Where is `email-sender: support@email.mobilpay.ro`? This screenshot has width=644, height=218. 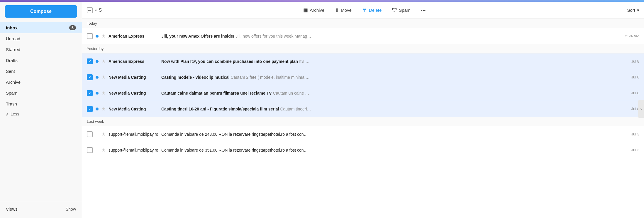 email-sender: support@email.mobilpay.ro is located at coordinates (135, 150).